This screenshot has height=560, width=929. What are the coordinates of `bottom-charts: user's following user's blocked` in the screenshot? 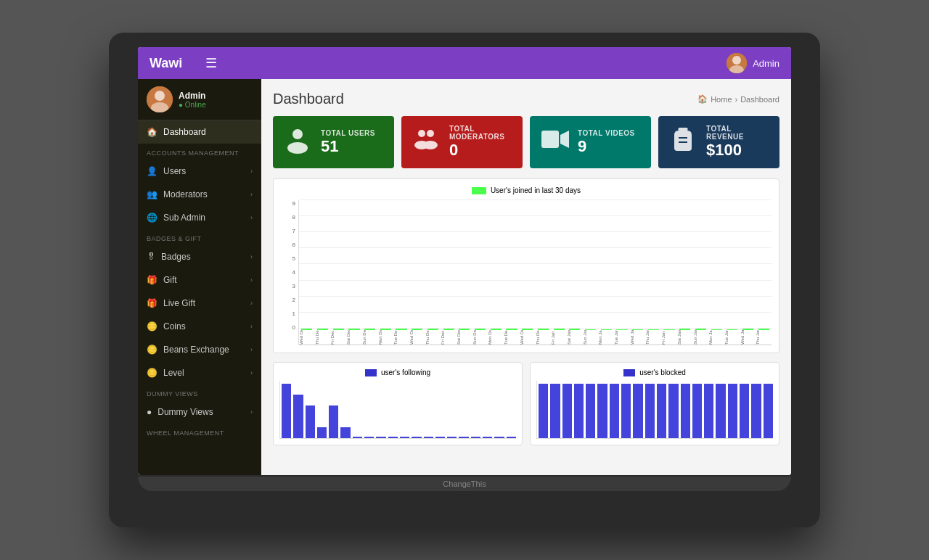 It's located at (526, 403).